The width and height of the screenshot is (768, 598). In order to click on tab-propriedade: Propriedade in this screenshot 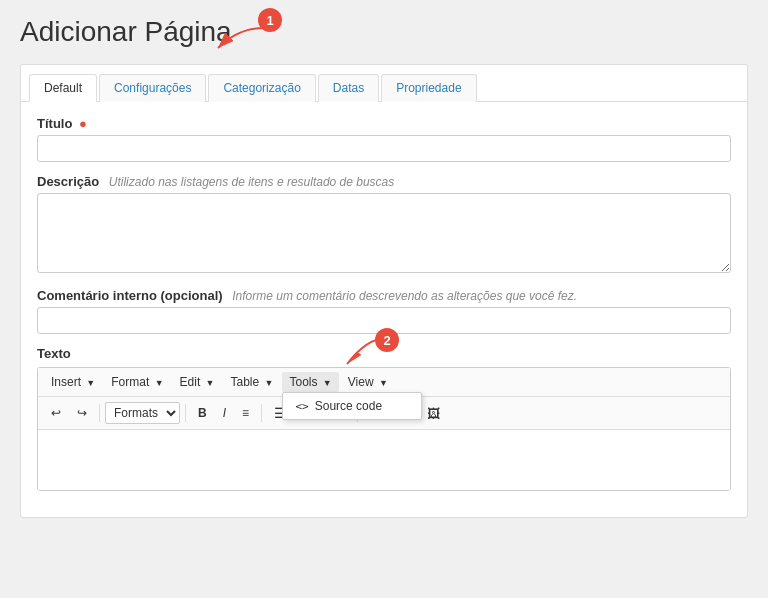, I will do `click(428, 88)`.